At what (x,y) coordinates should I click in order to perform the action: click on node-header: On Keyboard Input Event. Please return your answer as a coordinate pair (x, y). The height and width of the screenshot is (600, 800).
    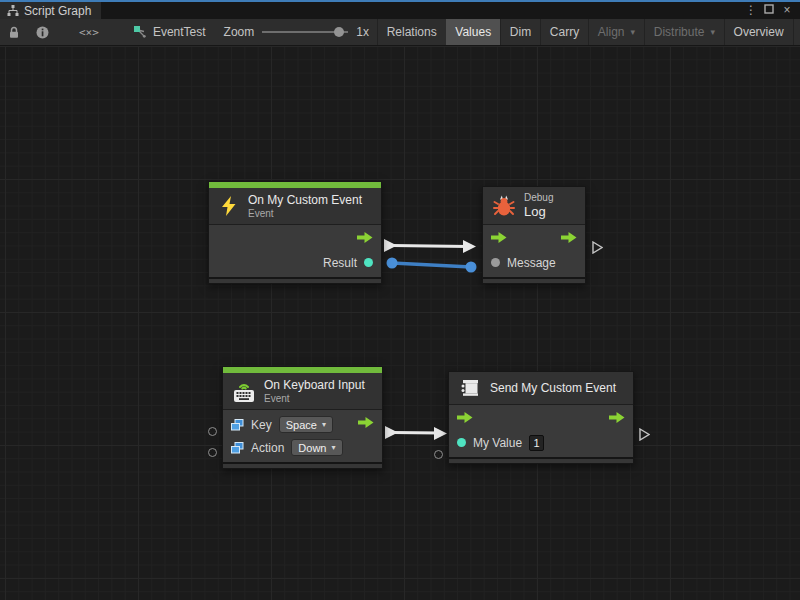
    Looking at the image, I should click on (302, 392).